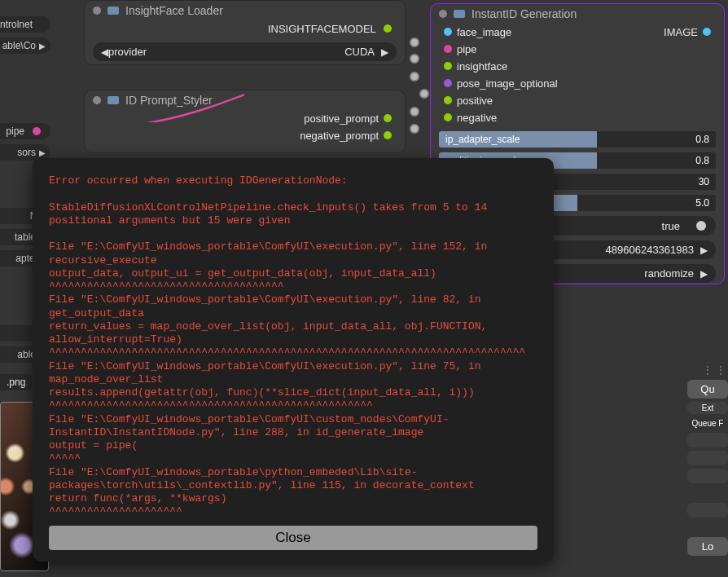 This screenshot has height=577, width=728. Describe the element at coordinates (127, 52) in the screenshot. I see `widget-label: provider` at that location.